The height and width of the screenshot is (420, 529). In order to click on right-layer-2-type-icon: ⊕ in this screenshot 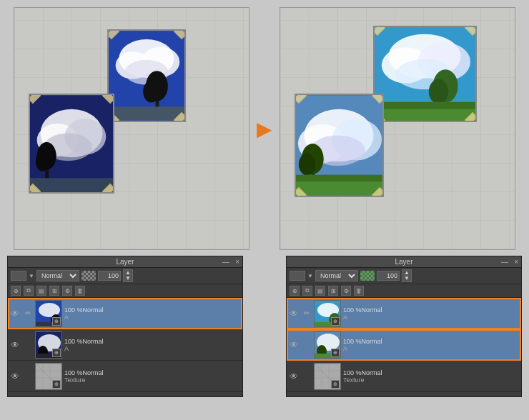, I will do `click(335, 353)`.